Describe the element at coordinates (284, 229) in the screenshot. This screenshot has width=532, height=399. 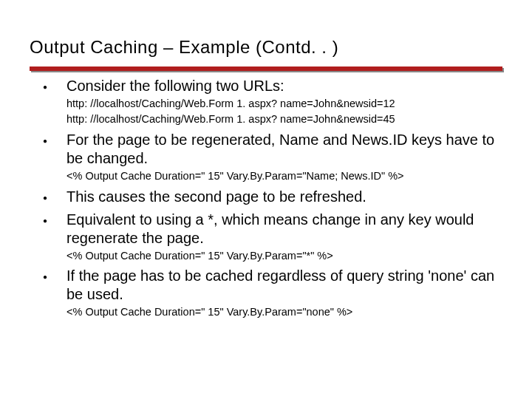
I see `bullet-text-4: Equivalent to using a *, which means cha…` at that location.